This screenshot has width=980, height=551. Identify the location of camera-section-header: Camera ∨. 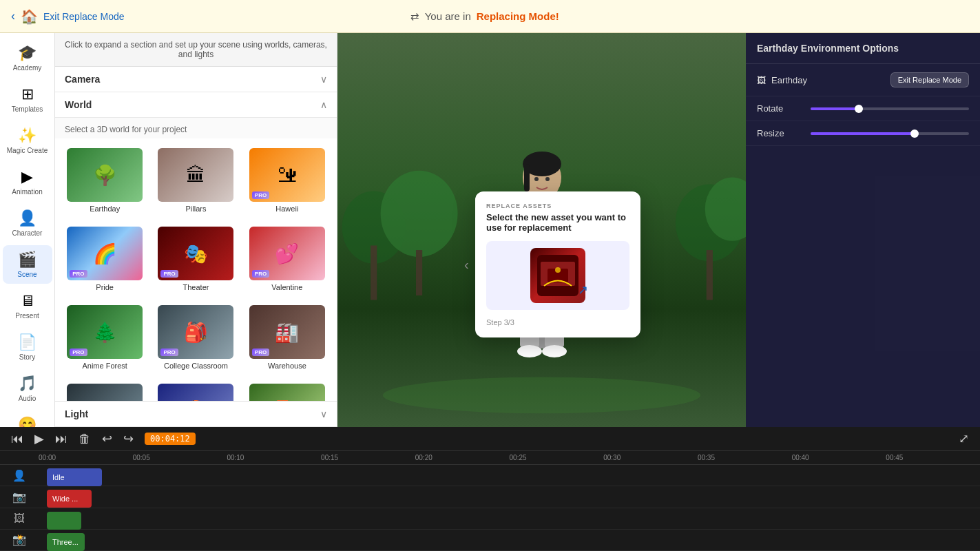
(196, 80).